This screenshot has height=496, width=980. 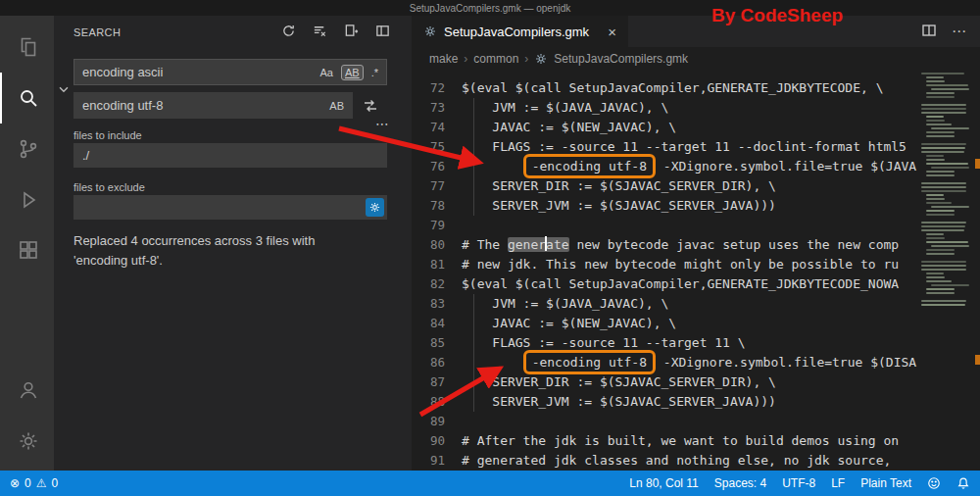 I want to click on language-mode: Plain Text, so click(x=886, y=483).